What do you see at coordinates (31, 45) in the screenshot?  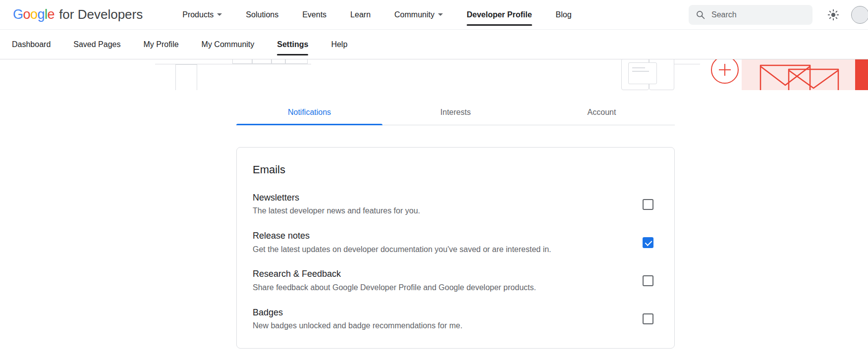 I see `subnav-dashboard: Dashboard` at bounding box center [31, 45].